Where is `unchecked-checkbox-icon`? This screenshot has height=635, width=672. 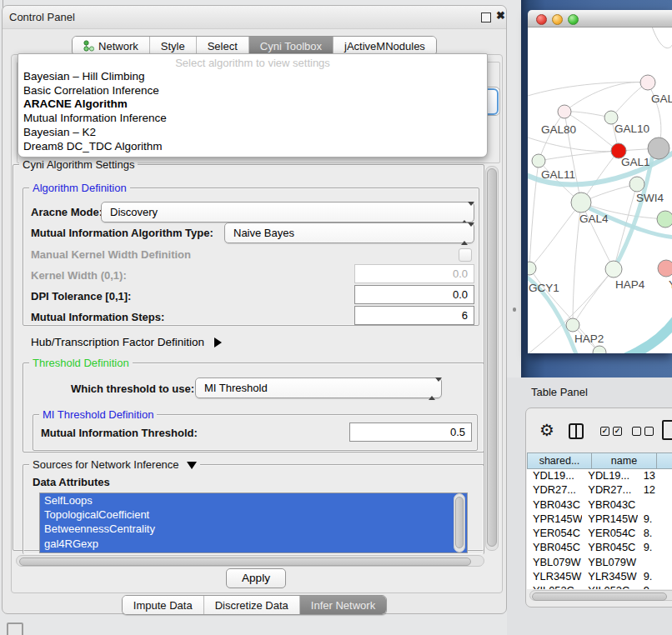 unchecked-checkbox-icon is located at coordinates (649, 432).